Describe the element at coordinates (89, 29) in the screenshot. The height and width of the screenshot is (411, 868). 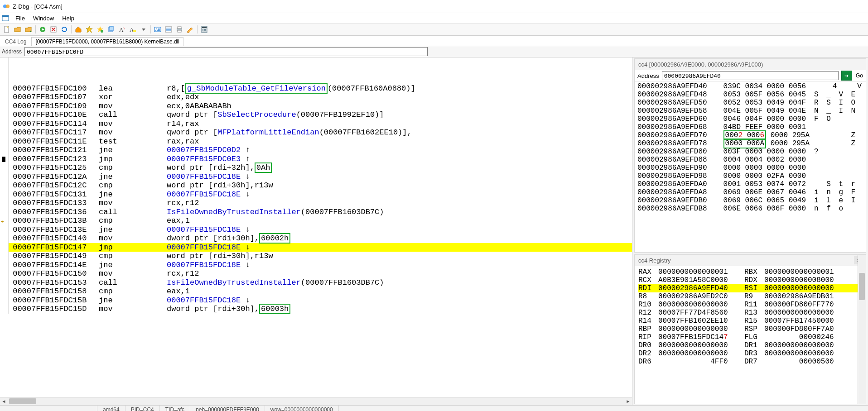
I see `favorite-icon` at that location.